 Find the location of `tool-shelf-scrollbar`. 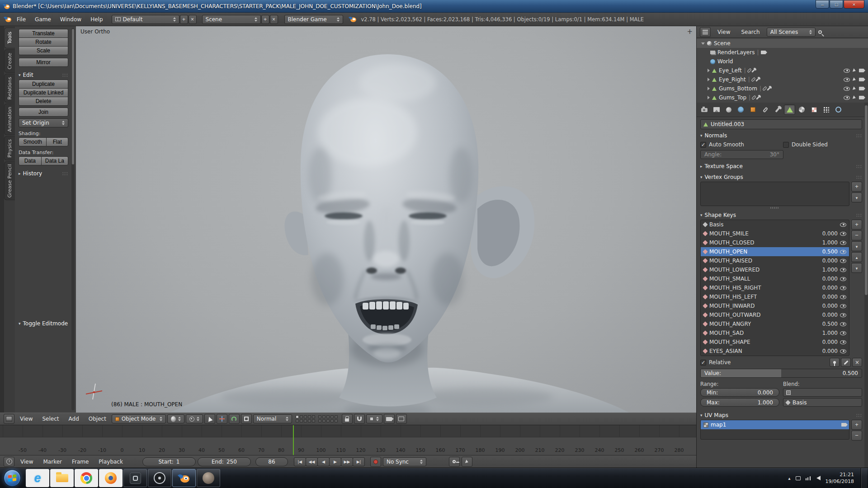

tool-shelf-scrollbar is located at coordinates (73, 219).